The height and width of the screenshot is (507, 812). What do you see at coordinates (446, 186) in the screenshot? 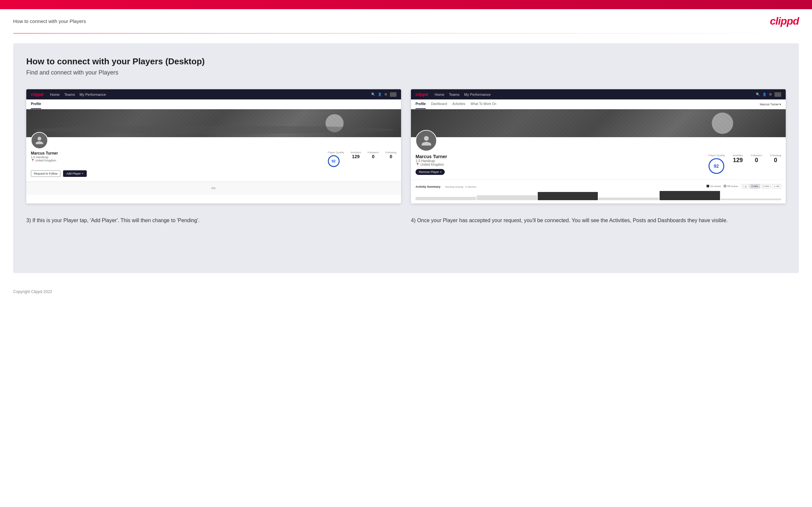
I see `activity-header-left: Activity Summary Monthly Activity · 6 Mo…` at bounding box center [446, 186].